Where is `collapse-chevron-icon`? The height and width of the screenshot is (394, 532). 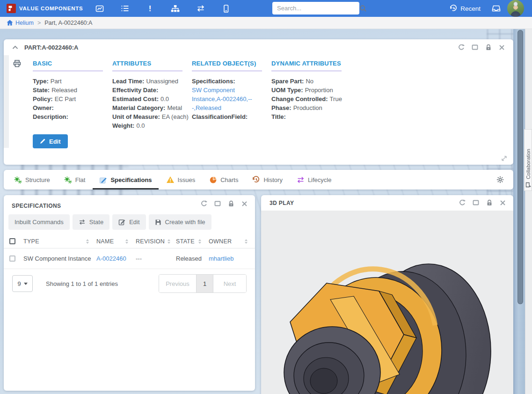
collapse-chevron-icon is located at coordinates (15, 48).